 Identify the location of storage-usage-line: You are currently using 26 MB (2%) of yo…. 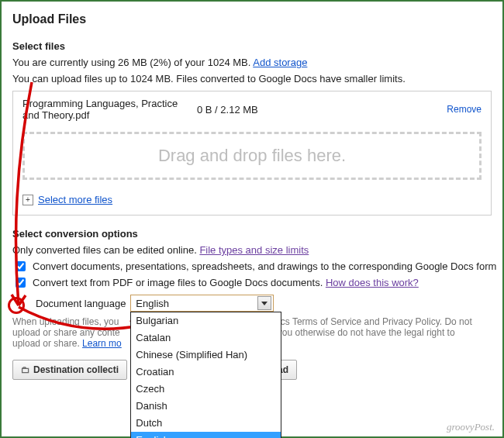
(257, 62).